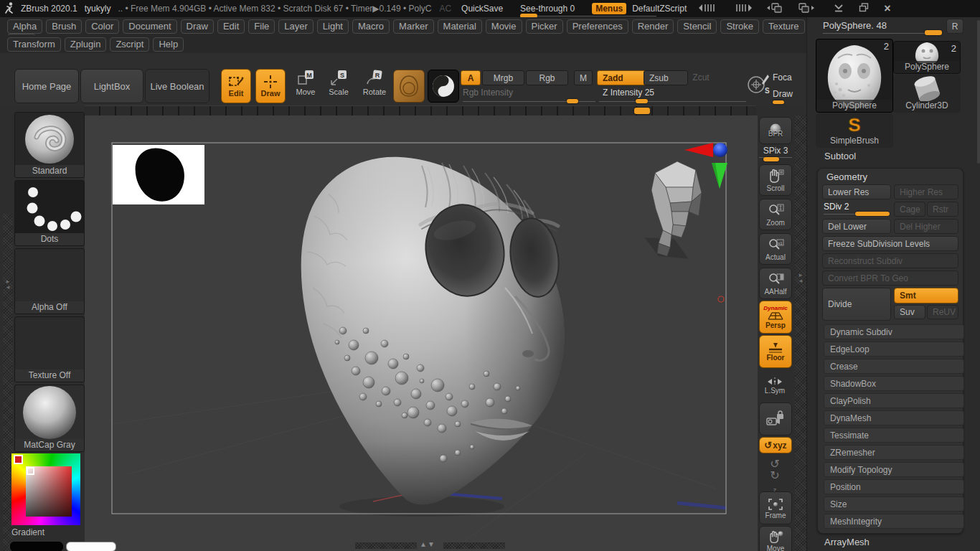 This screenshot has height=551, width=980. I want to click on frame-button: Frame, so click(776, 508).